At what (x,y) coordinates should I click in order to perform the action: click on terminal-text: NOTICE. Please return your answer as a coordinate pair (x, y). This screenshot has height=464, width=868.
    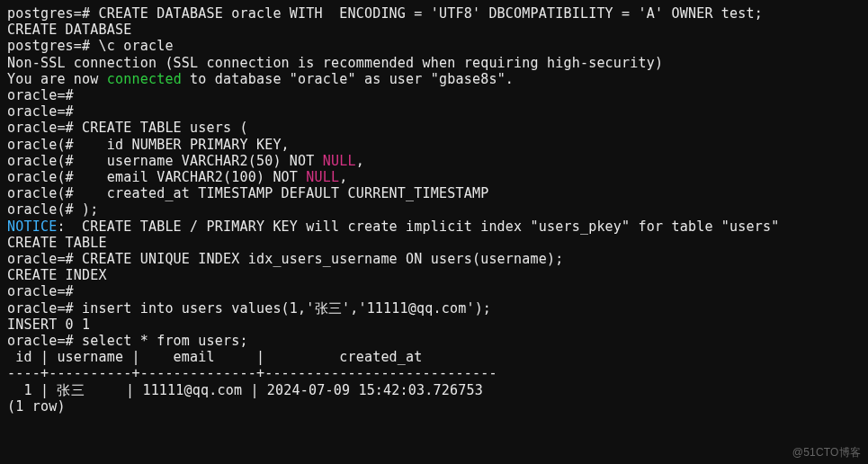
    Looking at the image, I should click on (32, 227).